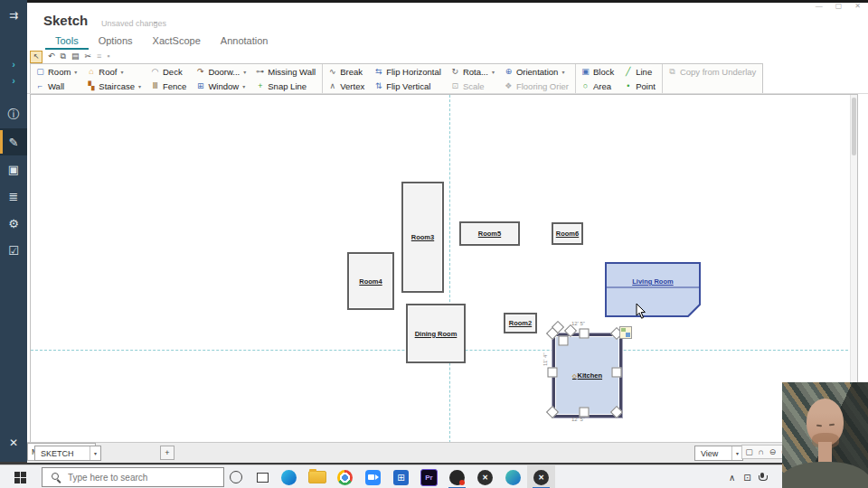 The image size is (868, 488). I want to click on microphone-icon, so click(762, 477).